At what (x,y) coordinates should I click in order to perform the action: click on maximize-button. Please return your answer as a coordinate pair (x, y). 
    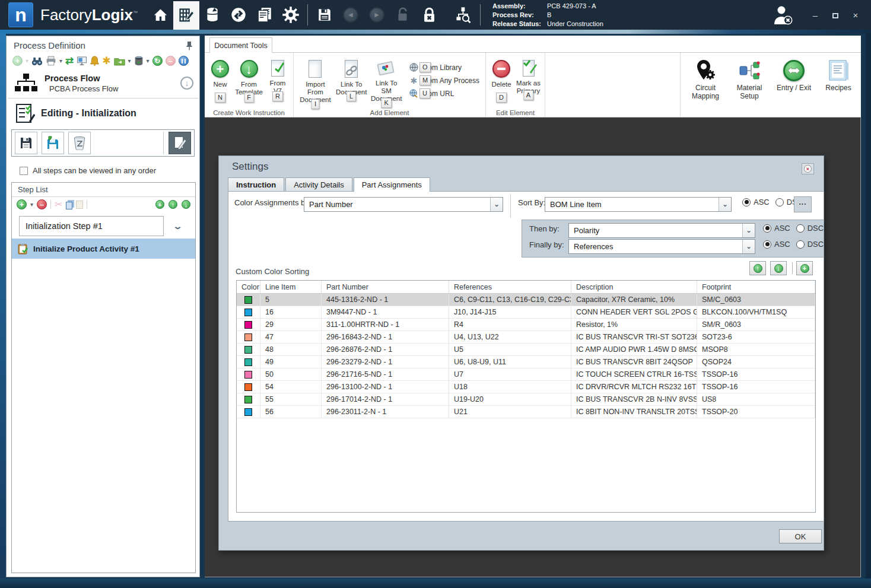
    Looking at the image, I should click on (835, 15).